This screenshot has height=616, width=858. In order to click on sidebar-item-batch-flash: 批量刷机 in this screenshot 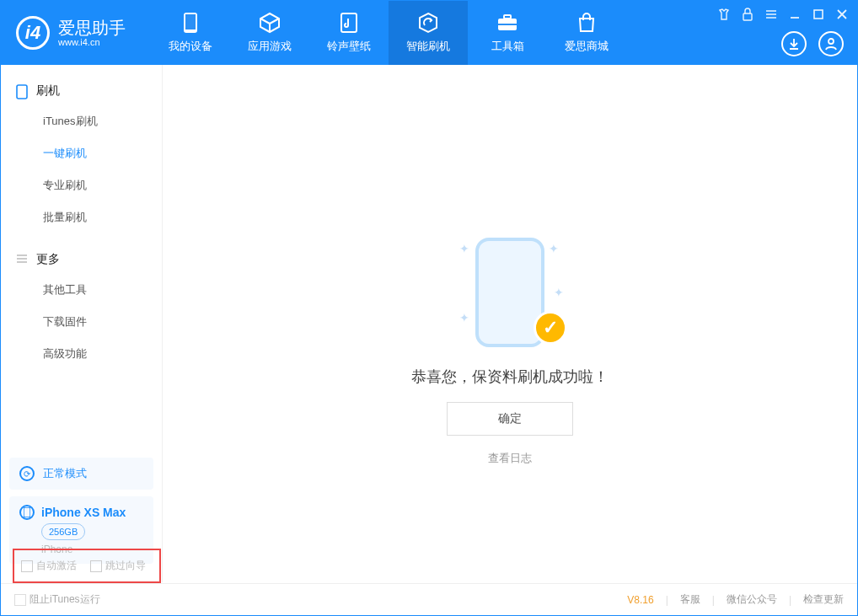, I will do `click(81, 217)`.